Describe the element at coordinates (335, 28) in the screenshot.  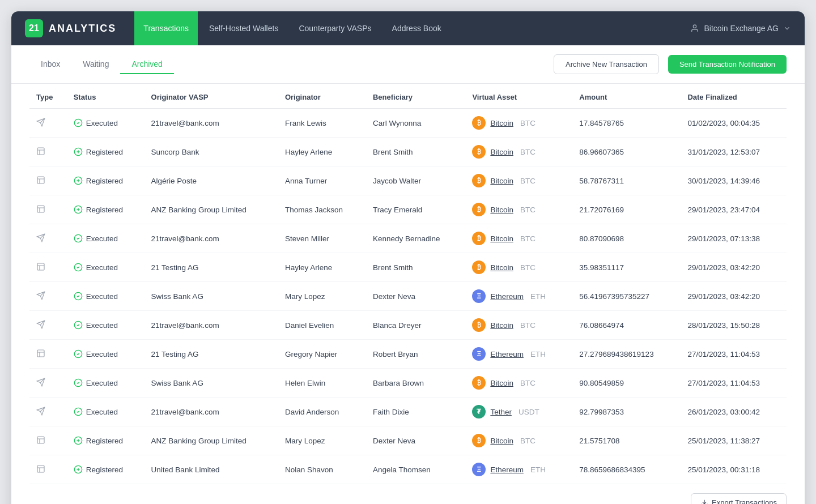
I see `nav-link-counterparty: Counterparty VASPs` at that location.